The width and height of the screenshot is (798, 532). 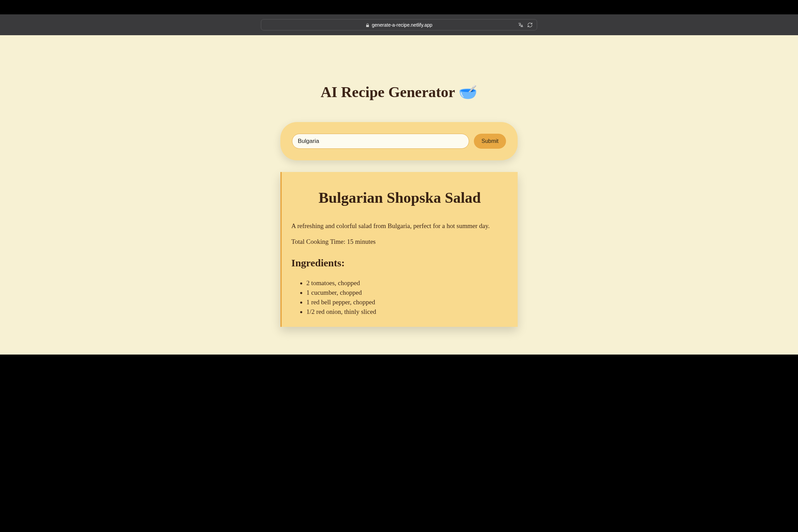 I want to click on address-bar: generate-a-recipe.netlify.app, so click(x=399, y=25).